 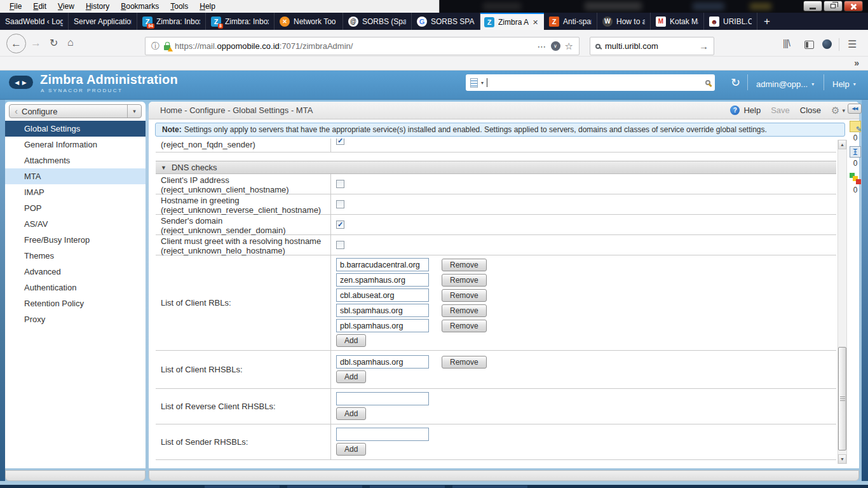 I want to click on reverse-rhsbl-entry-input, so click(x=383, y=399).